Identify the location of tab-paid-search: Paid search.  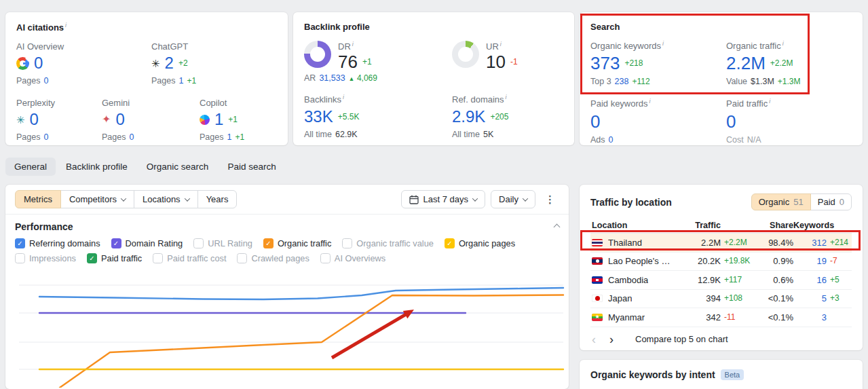
(251, 167).